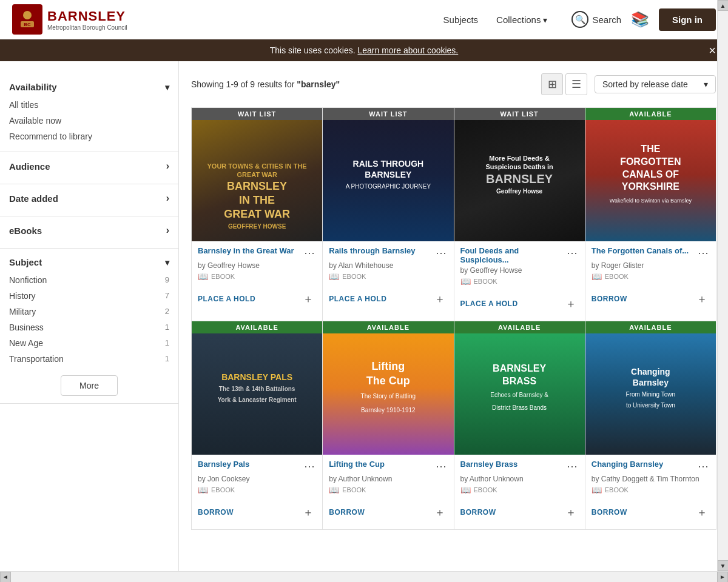 The width and height of the screenshot is (728, 582). I want to click on book-title-5: Lifting the Cup, so click(381, 464).